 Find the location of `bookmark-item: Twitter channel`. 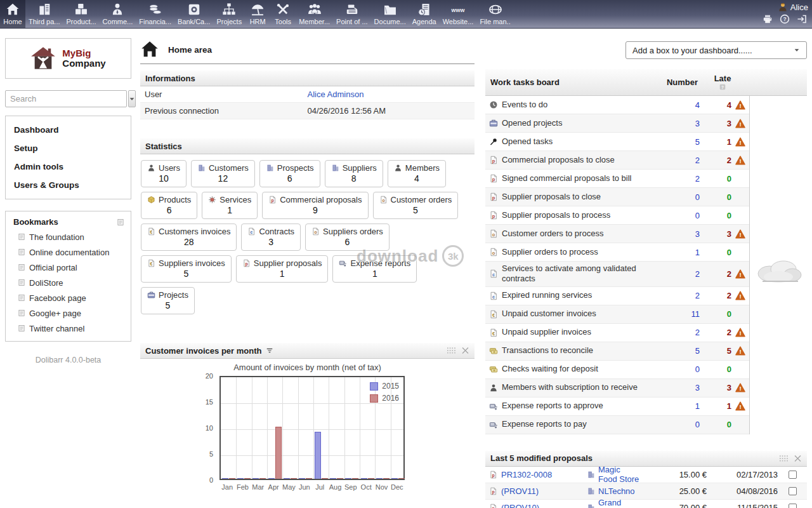

bookmark-item: Twitter channel is located at coordinates (69, 328).